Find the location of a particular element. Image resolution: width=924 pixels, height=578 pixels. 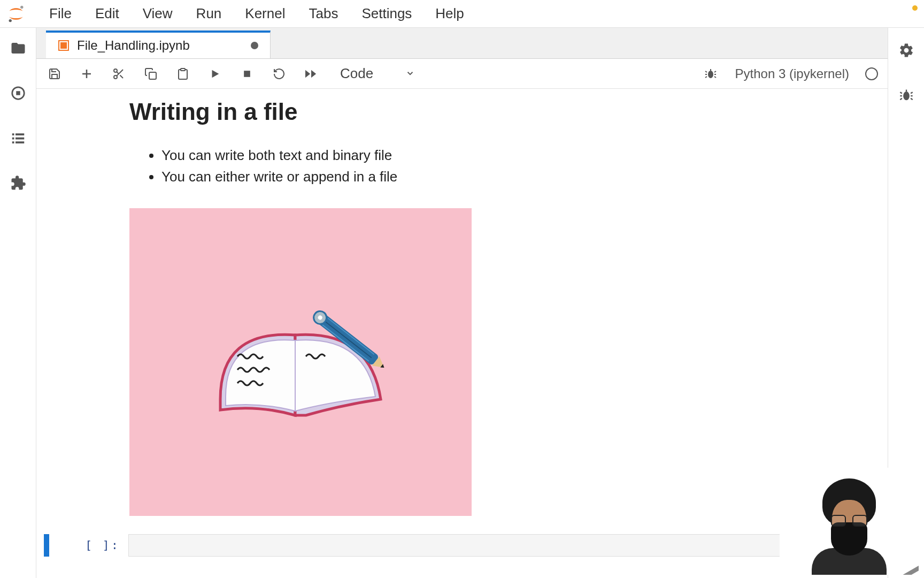

menu-run: Run is located at coordinates (209, 14).